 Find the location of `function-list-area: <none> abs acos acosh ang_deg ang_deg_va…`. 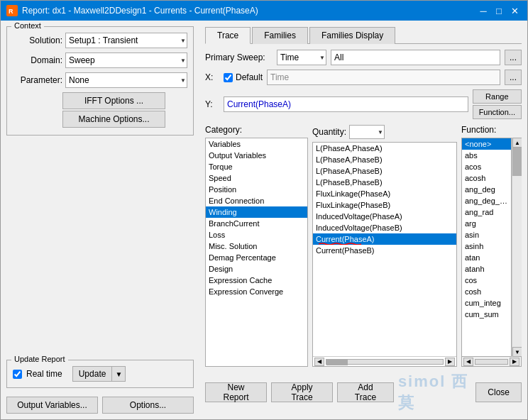

function-list-area: <none> abs acos acosh ang_deg ang_deg_va… is located at coordinates (487, 247).